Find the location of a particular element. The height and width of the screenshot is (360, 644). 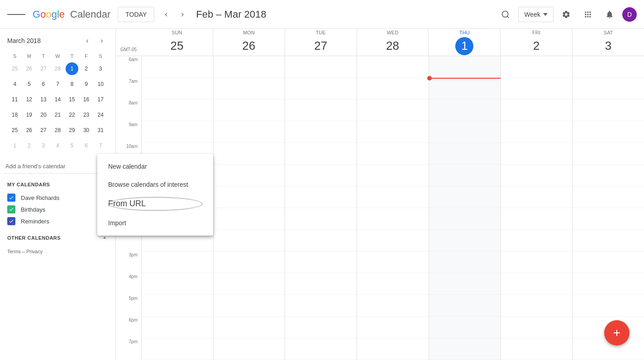

time-label: 6pm is located at coordinates (129, 327).